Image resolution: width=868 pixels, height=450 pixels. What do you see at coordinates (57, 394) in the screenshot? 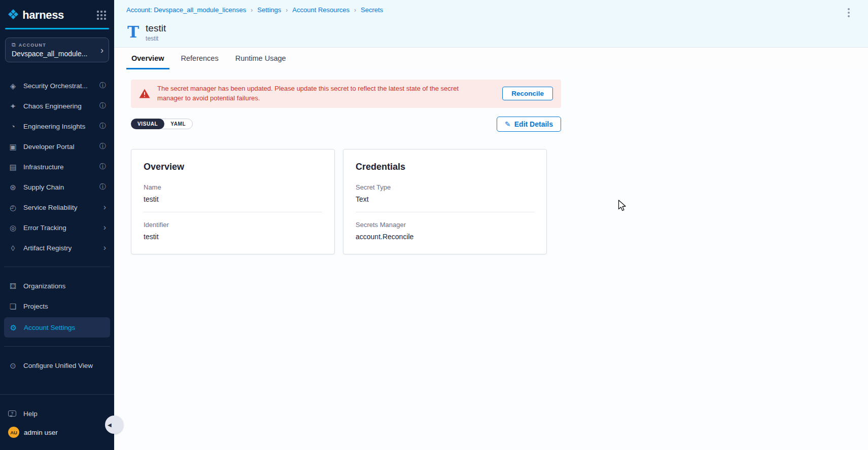
I see `sidebar-divider` at bounding box center [57, 394].